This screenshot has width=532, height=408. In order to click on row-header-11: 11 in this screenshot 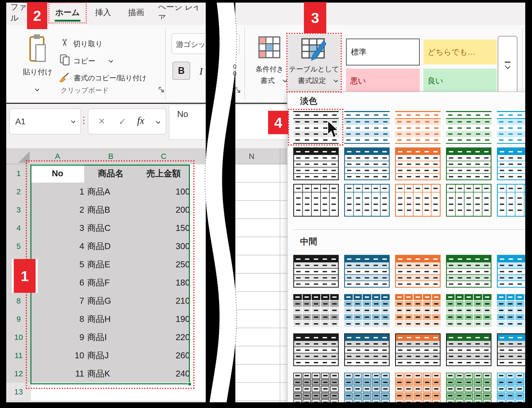, I will do `click(19, 356)`.